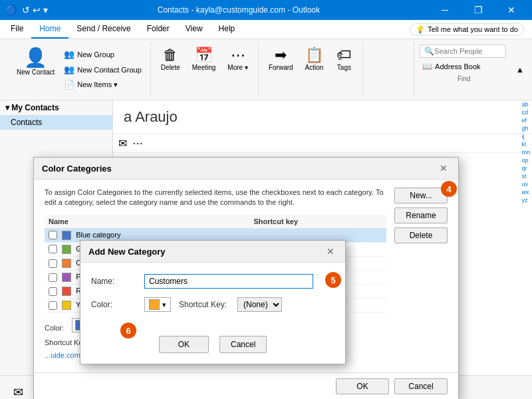 Image resolution: width=532 pixels, height=399 pixels. What do you see at coordinates (56, 108) in the screenshot?
I see `my-contacts-header: ▾ My Contacts` at bounding box center [56, 108].